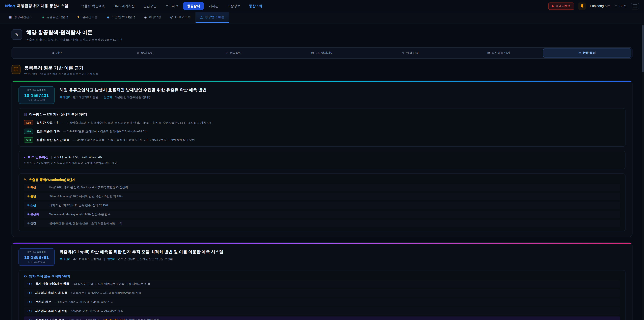  Describe the element at coordinates (36, 6) in the screenshot. I see `brand: Wing 해양환경 위기대응 통합시스템` at that location.